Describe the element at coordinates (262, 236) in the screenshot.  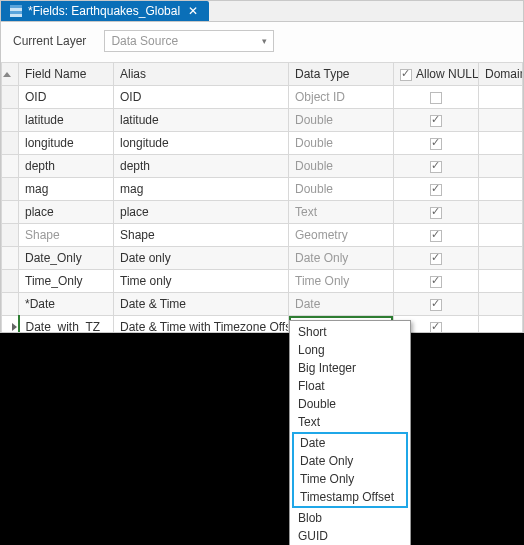
I see `table-row: ShapeShapeGeometry` at that location.